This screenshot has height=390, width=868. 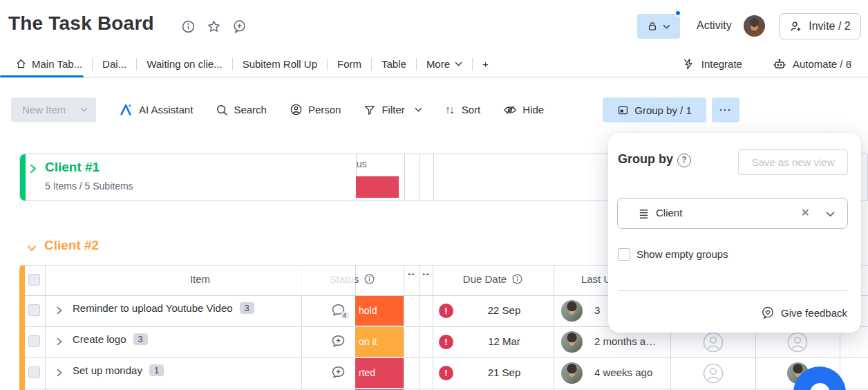 What do you see at coordinates (485, 64) in the screenshot?
I see `plus-icon: +` at bounding box center [485, 64].